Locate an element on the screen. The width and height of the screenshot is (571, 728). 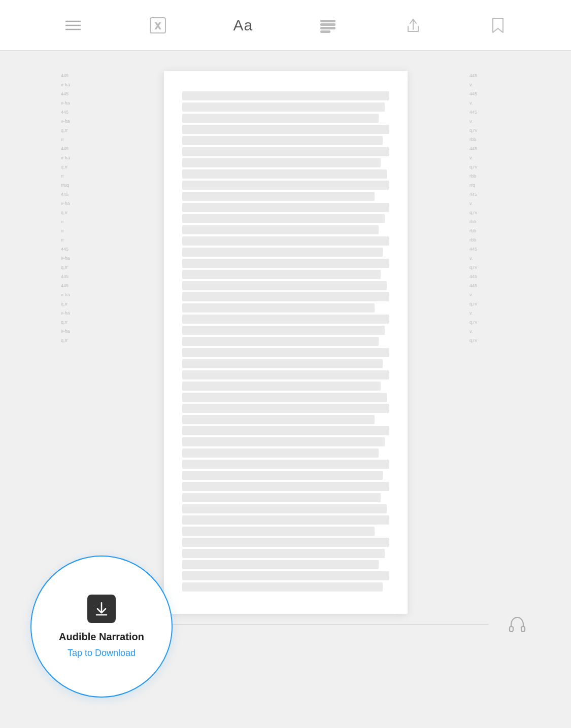
menu-icon is located at coordinates (73, 25).